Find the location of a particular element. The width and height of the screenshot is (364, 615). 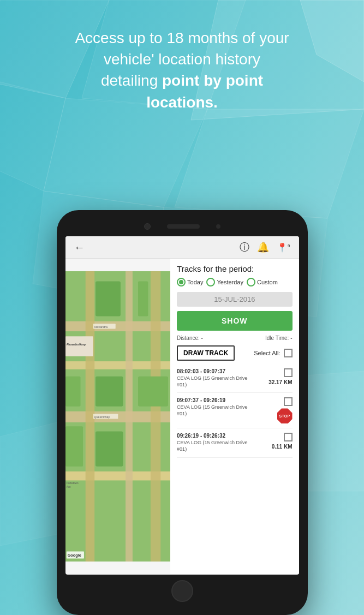

track-time-1: 09:07:37 - 09:26:19 is located at coordinates (220, 401).